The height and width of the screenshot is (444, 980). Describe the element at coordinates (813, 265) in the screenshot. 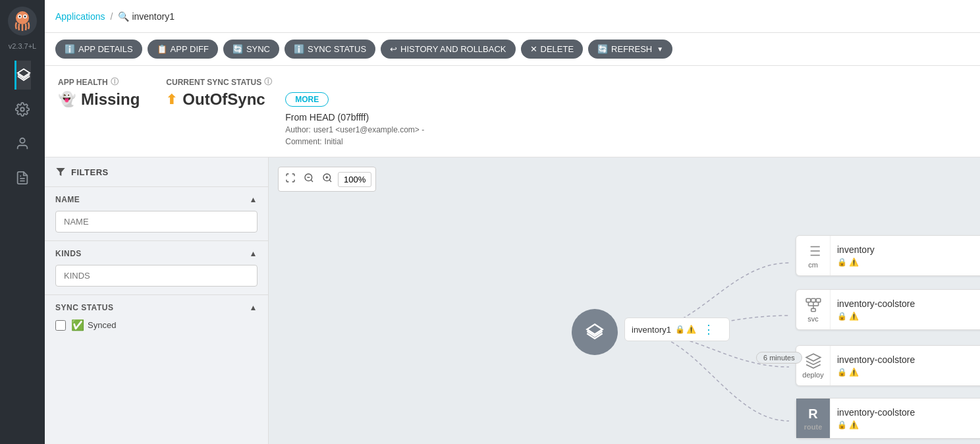

I see `cm-label: cm` at that location.